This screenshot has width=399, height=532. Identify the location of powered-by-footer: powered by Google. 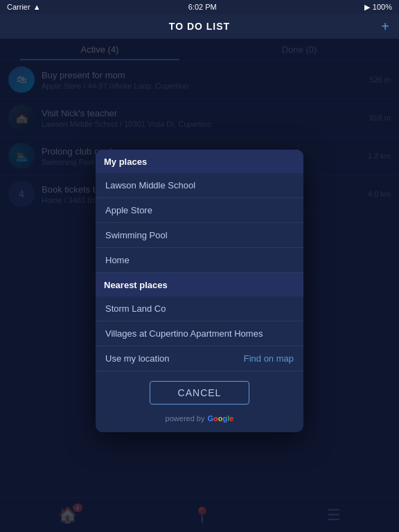
(200, 423).